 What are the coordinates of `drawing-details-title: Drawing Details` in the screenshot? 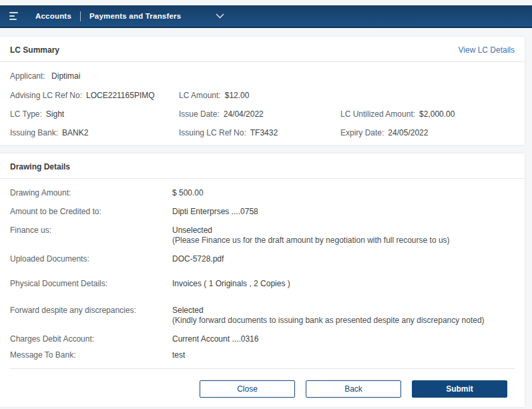 It's located at (40, 167).